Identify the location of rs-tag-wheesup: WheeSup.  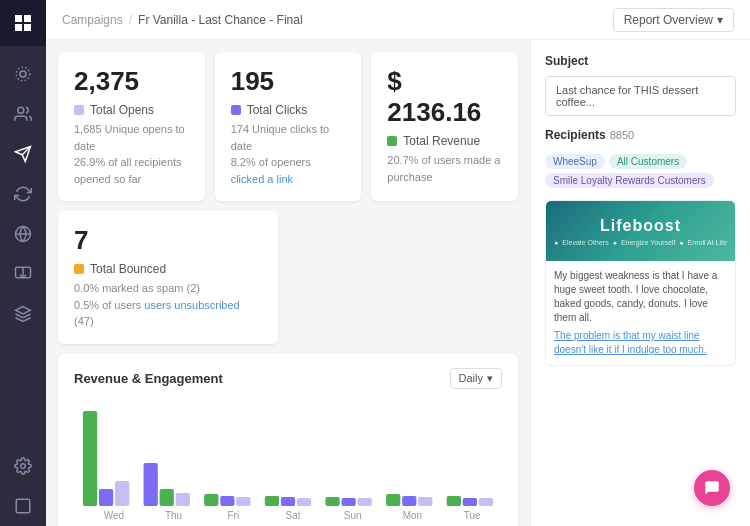
(575, 162).